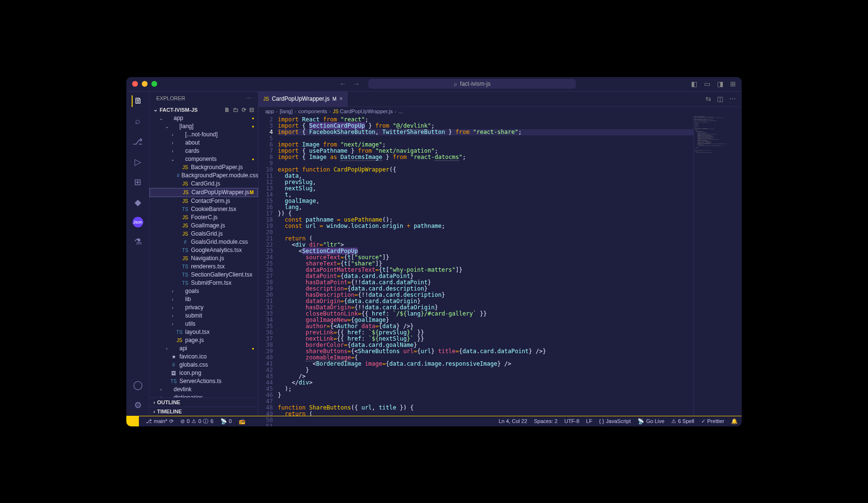  I want to click on file-item: JSpage.js, so click(203, 340).